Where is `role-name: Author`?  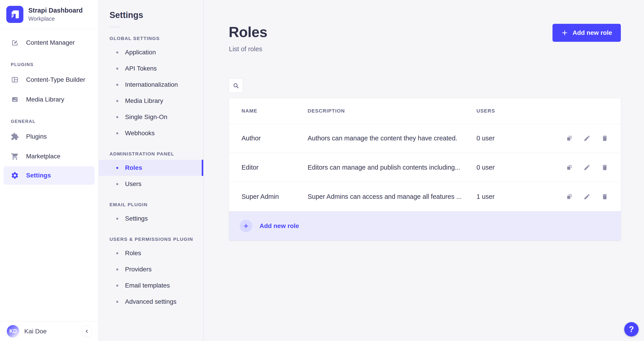
role-name: Author is located at coordinates (274, 138).